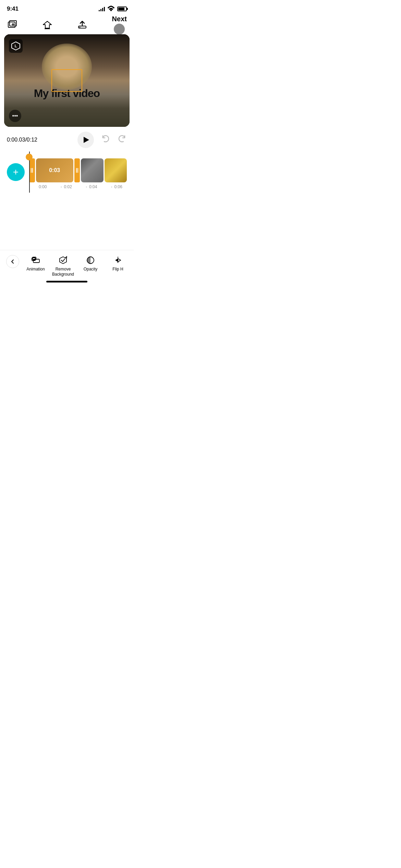  I want to click on home-indicator, so click(67, 282).